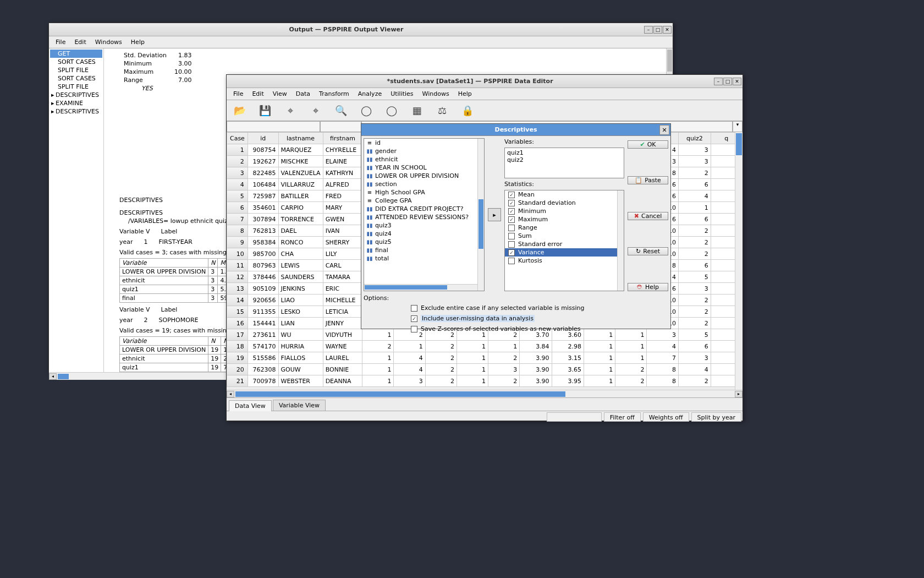 This screenshot has width=924, height=578. Describe the element at coordinates (716, 417) in the screenshot. I see `status-split: Split by year` at that location.